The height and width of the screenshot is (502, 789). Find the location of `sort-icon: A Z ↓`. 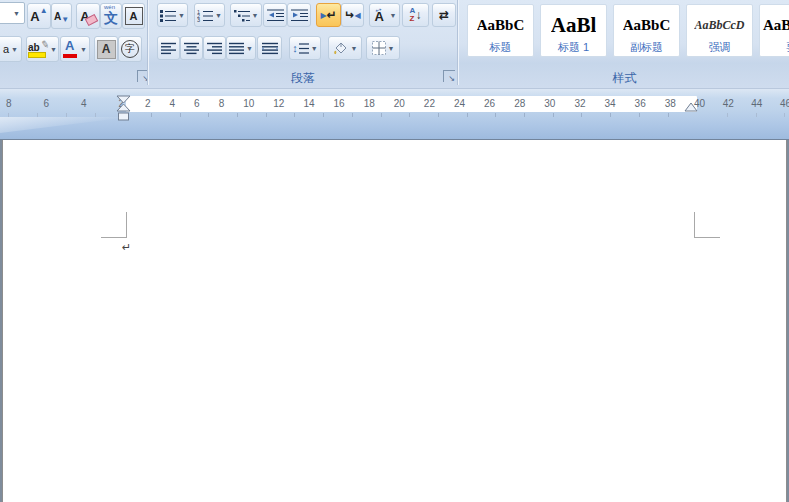

sort-icon: A Z ↓ is located at coordinates (416, 15).